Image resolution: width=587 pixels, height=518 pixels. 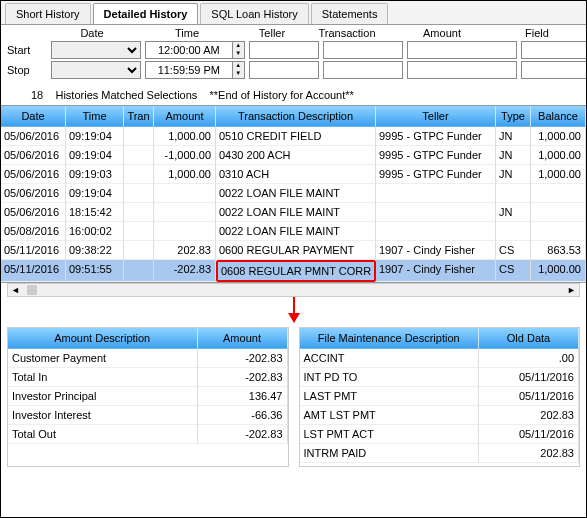 I want to click on list-item: AMT LST PMT202.83, so click(x=440, y=416).